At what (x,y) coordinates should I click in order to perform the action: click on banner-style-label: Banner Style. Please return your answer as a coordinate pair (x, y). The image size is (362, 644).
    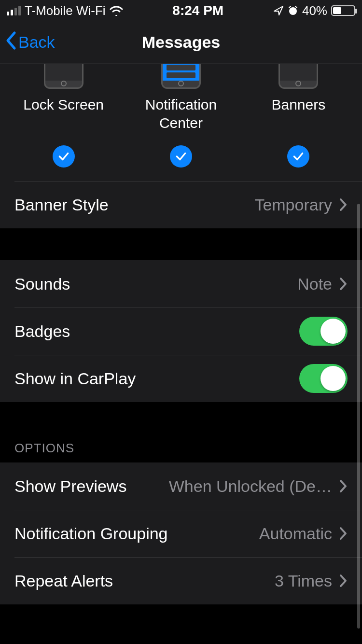
    Looking at the image, I should click on (62, 205).